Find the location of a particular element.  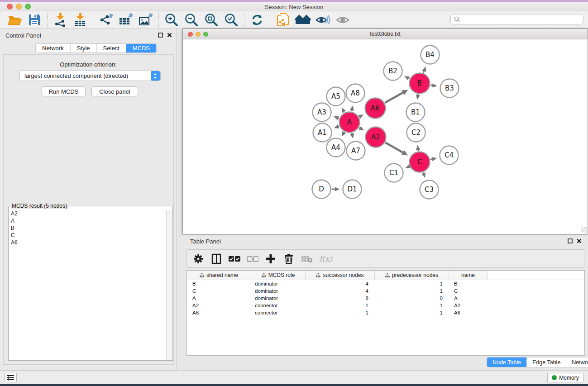

svg-text: A3 is located at coordinates (322, 112).